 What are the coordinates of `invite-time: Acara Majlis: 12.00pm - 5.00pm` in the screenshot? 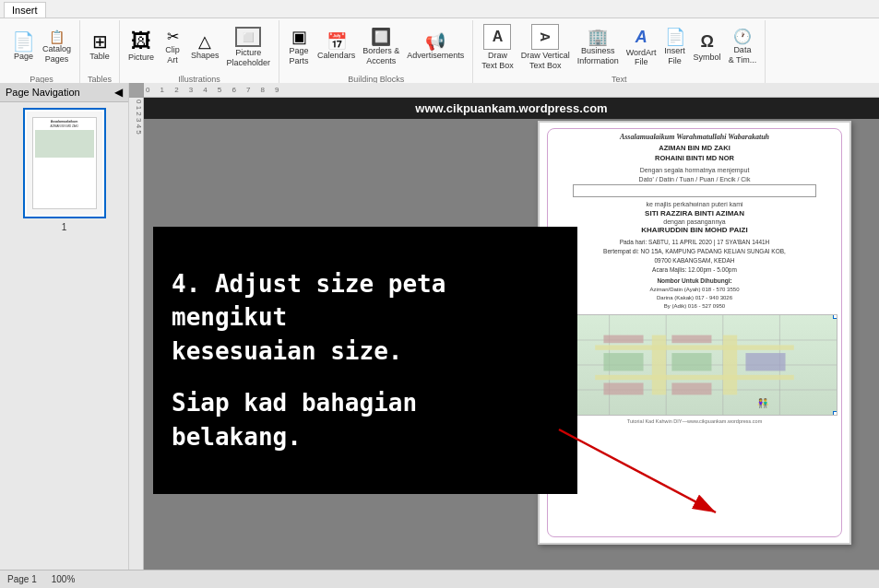 It's located at (695, 270).